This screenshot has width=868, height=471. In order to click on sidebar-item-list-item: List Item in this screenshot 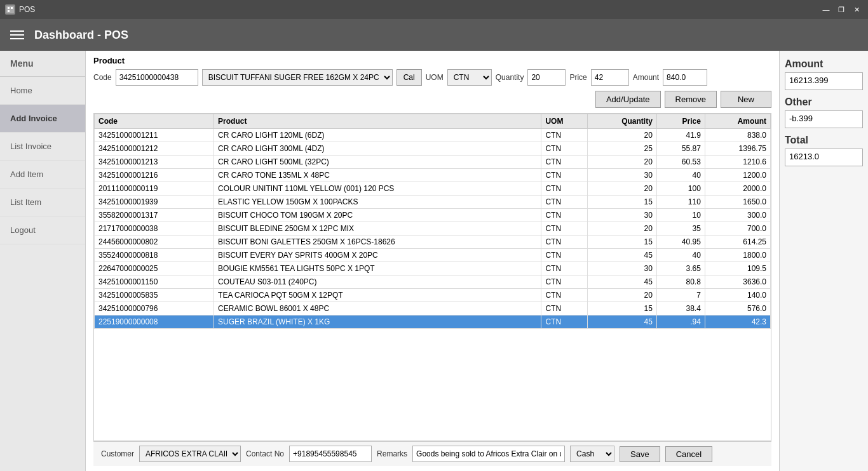, I will do `click(43, 202)`.